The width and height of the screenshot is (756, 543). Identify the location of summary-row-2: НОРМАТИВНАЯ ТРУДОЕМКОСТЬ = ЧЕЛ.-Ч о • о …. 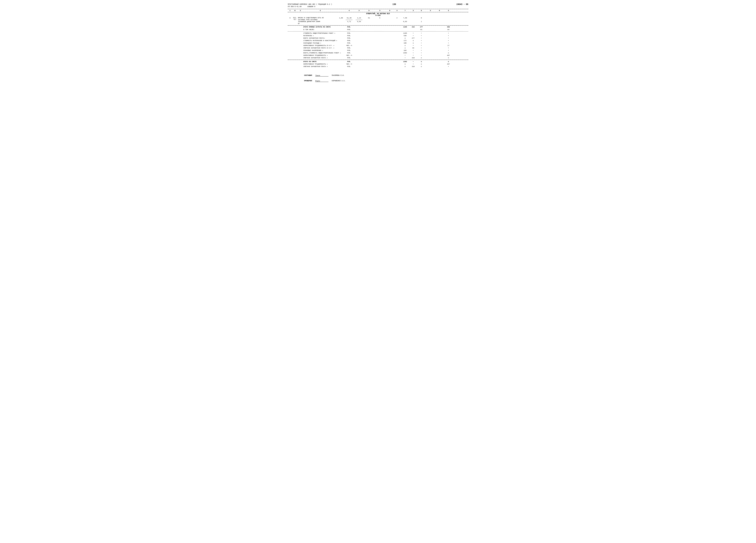
(378, 64).